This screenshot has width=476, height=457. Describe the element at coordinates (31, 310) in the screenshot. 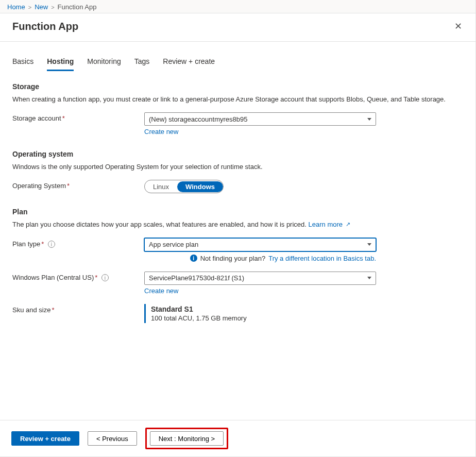

I see `sku-label-text: Sku and size` at that location.